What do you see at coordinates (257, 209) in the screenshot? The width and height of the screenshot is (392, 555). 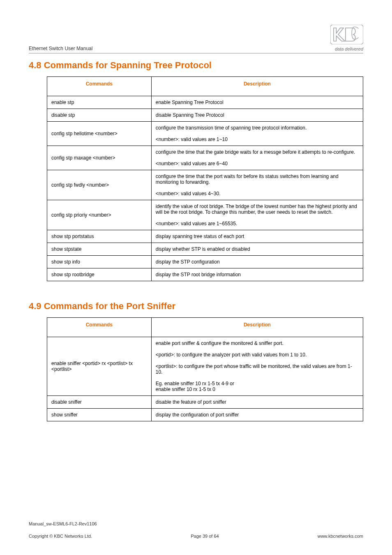 I see `description-text: identify the value of root bridge. The b…` at bounding box center [257, 209].